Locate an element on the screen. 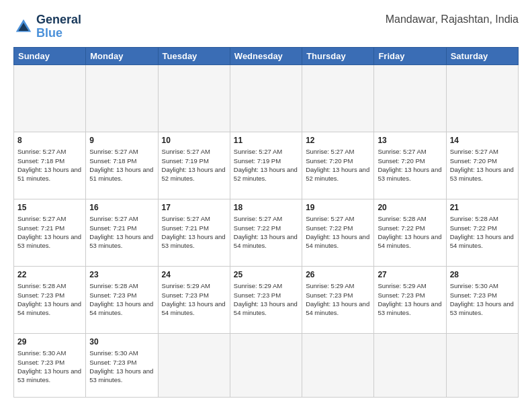  day-number: 26 is located at coordinates (338, 275).